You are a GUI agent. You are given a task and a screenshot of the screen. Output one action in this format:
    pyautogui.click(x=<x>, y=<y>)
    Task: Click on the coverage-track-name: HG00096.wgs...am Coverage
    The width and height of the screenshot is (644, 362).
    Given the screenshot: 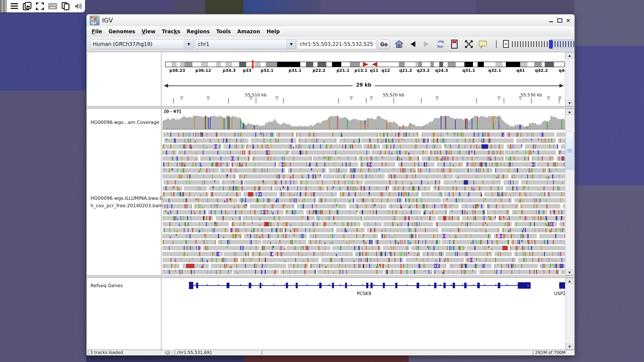 What is the action you would take?
    pyautogui.click(x=125, y=122)
    